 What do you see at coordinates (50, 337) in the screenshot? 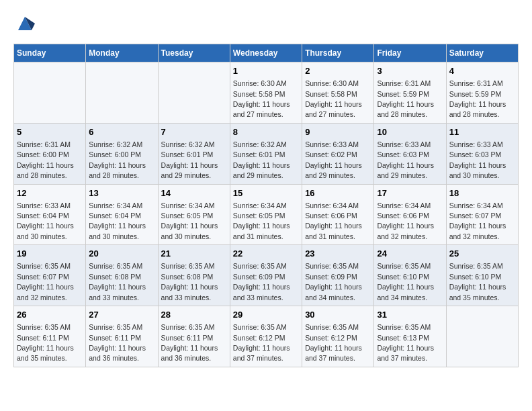
I see `calendar-cell: 26Sunrise: 6:35 AM Sunset: 6:11 PM Dayli…` at bounding box center [50, 337].